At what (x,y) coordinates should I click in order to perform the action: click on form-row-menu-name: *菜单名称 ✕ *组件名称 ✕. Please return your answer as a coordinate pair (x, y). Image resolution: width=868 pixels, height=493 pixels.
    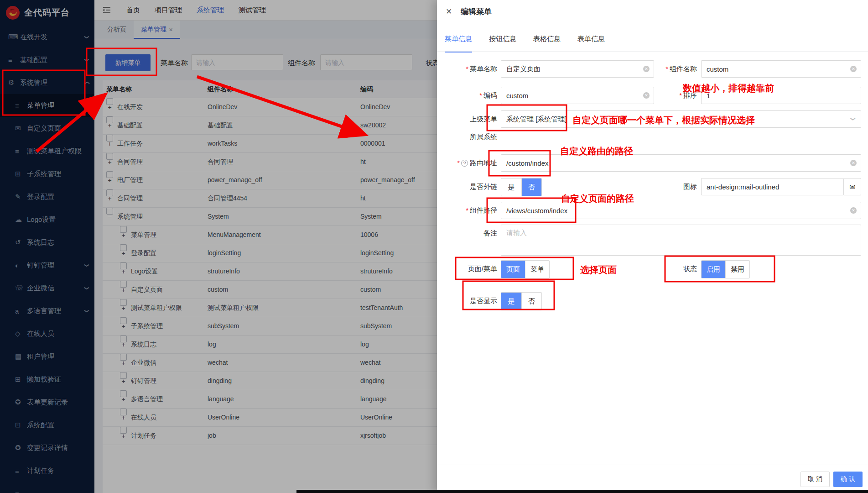
    Looking at the image, I should click on (653, 69).